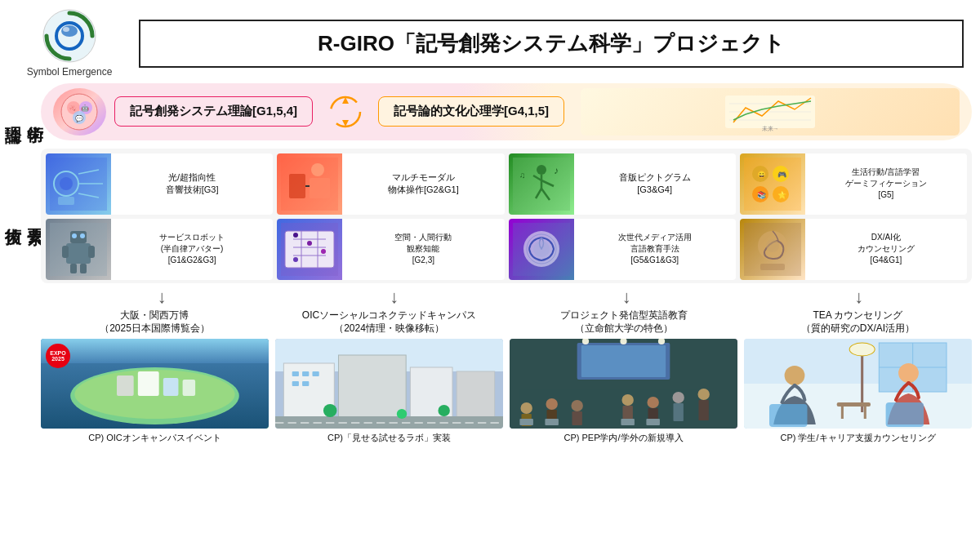 This screenshot has height=551, width=980. I want to click on tech-section-label: 要素技術, so click(24, 216).